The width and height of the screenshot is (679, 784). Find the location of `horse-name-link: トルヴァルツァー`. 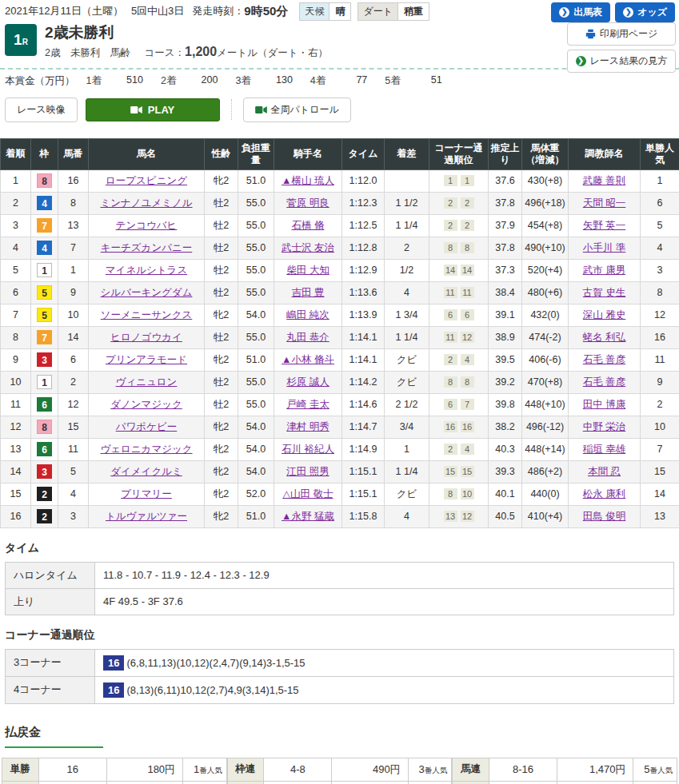

horse-name-link: トルヴァルツァー is located at coordinates (146, 516).